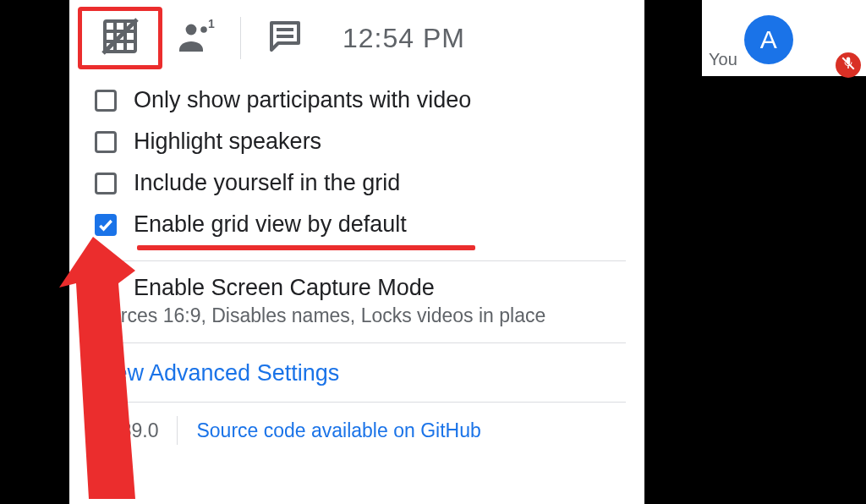  I want to click on top-bar: 1 12:54 PM, so click(357, 38).